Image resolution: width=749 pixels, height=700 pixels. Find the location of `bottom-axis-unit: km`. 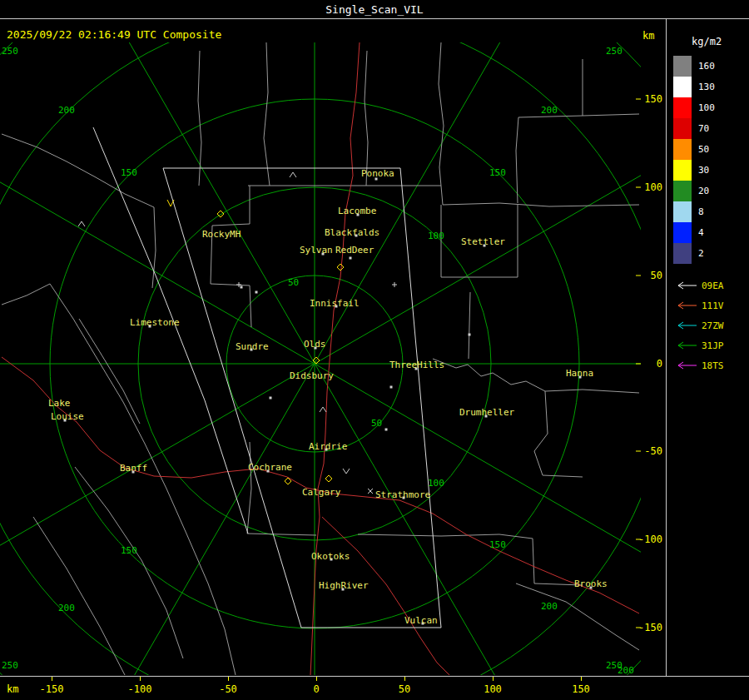

bottom-axis-unit: km is located at coordinates (12, 689).